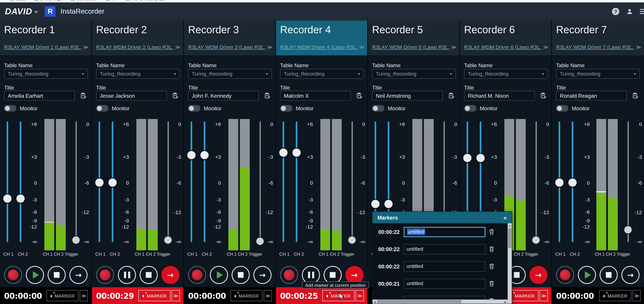 The width and height of the screenshot is (644, 304). Describe the element at coordinates (506, 302) in the screenshot. I see `scroll-right-icon: ▶` at that location.